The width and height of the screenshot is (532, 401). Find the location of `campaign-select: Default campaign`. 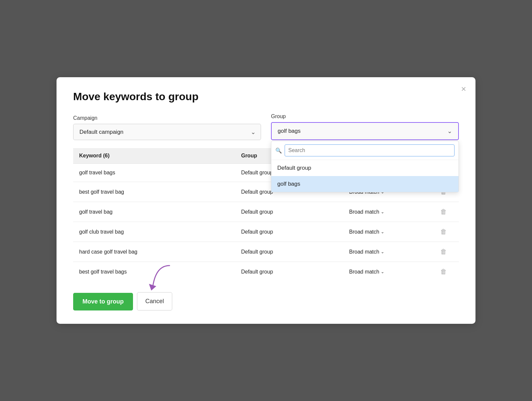

campaign-select: Default campaign is located at coordinates (167, 132).